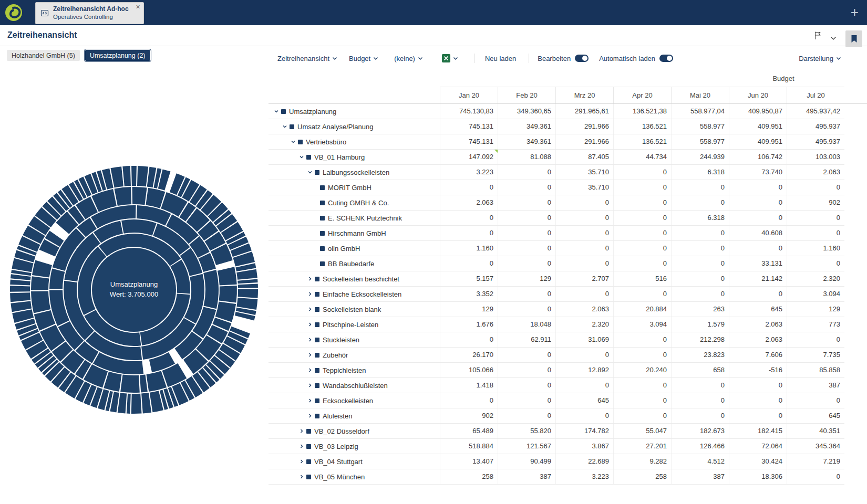  I want to click on tree-cell: Wandabschlußleisten, so click(354, 385).